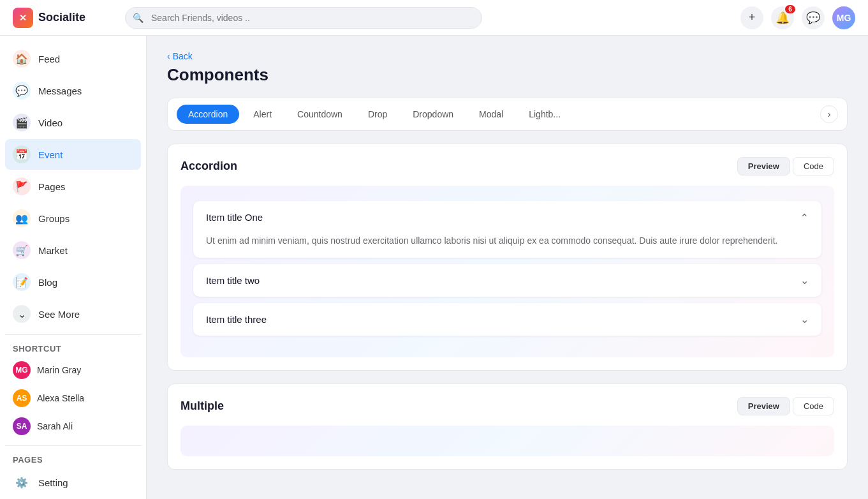  What do you see at coordinates (545, 114) in the screenshot?
I see `tab-lightbox: Lightb...` at bounding box center [545, 114].